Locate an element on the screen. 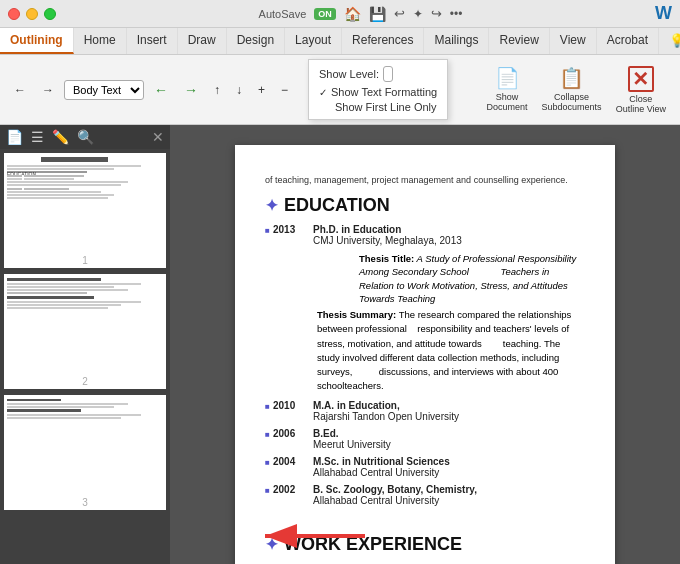 Image resolution: width=680 pixels, height=564 pixels. thumbnail-1: EDUCATION 1 is located at coordinates (85, 210).